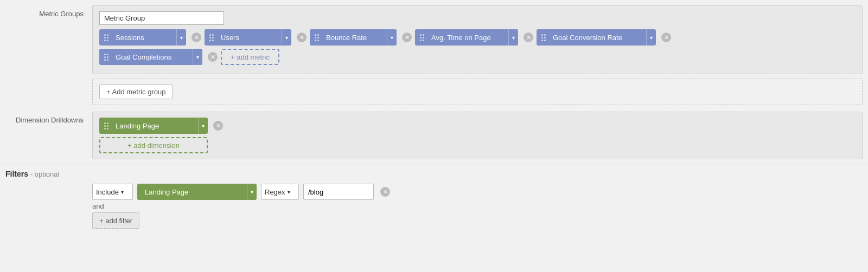 This screenshot has height=272, width=868. I want to click on goal-completions-pill: Goal Completions ▾, so click(151, 57).